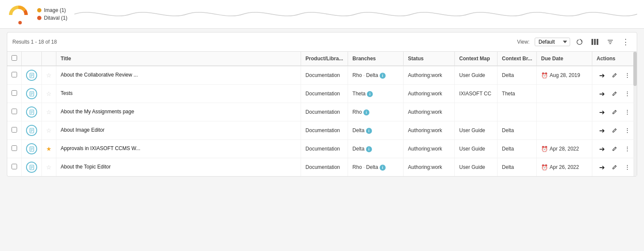  I want to click on row-status: Authoring:work, so click(429, 75).